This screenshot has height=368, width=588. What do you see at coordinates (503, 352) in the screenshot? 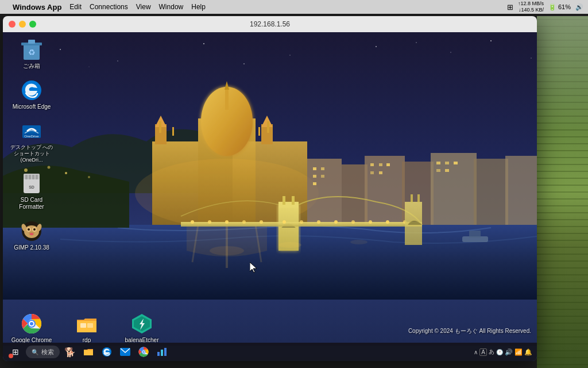
I see `taskbar-right-section: ∧ A あ 🕐 🔊 📶 🔔` at bounding box center [503, 352].